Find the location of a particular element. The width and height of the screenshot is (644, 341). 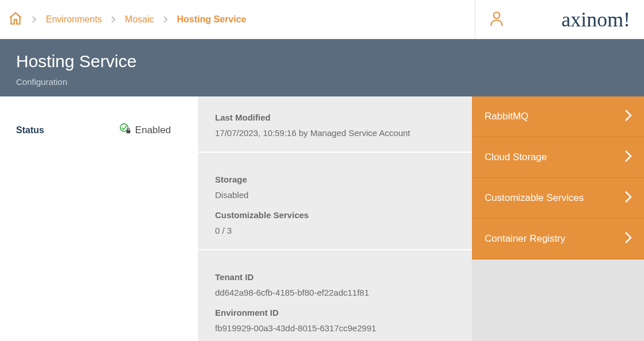

breadcrumb-current: Hosting Service is located at coordinates (212, 20).